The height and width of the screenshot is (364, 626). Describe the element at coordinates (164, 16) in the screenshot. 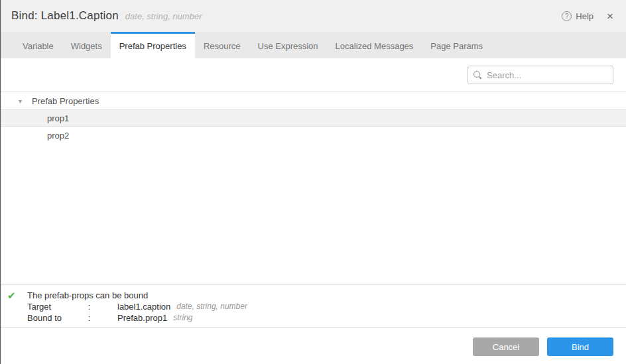

I see `dialog-title-hint: date, string, number` at that location.